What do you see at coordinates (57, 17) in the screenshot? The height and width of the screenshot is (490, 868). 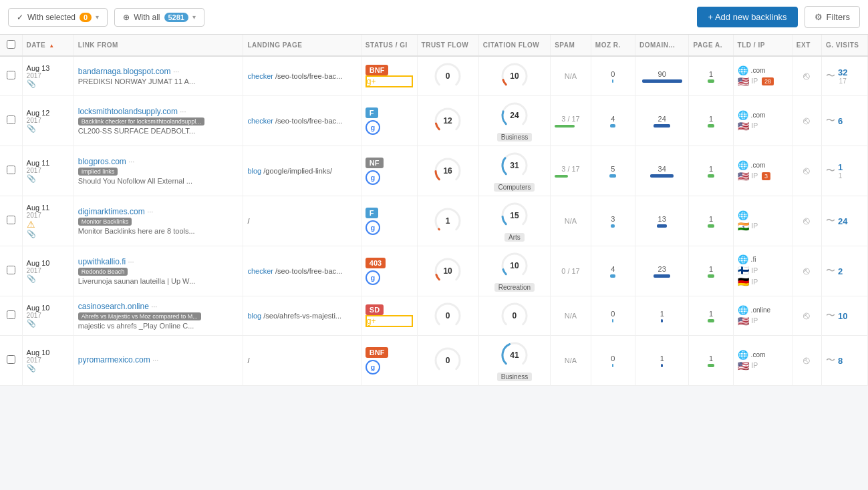 I see `with-selected-btn: ✓ With selected 0 ▾` at bounding box center [57, 17].